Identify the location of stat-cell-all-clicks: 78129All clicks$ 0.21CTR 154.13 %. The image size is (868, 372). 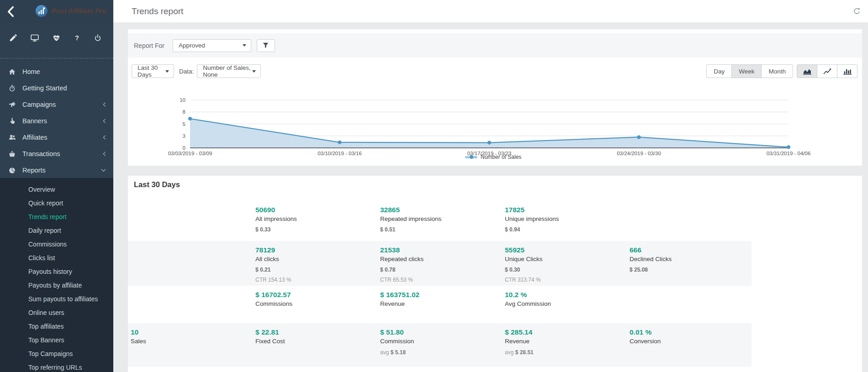
(315, 263).